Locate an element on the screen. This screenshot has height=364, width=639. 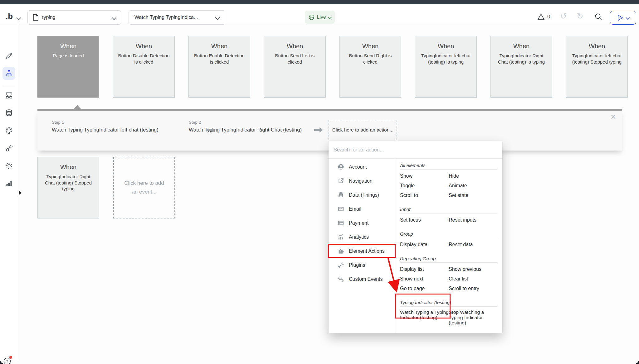
event-card-right-stopped-typing: When TypingIndicator Right Chat (testing… is located at coordinates (68, 188).